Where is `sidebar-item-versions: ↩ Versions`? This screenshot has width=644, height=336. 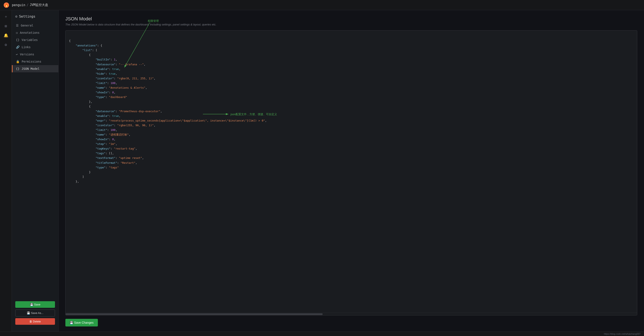
sidebar-item-versions: ↩ Versions is located at coordinates (35, 54).